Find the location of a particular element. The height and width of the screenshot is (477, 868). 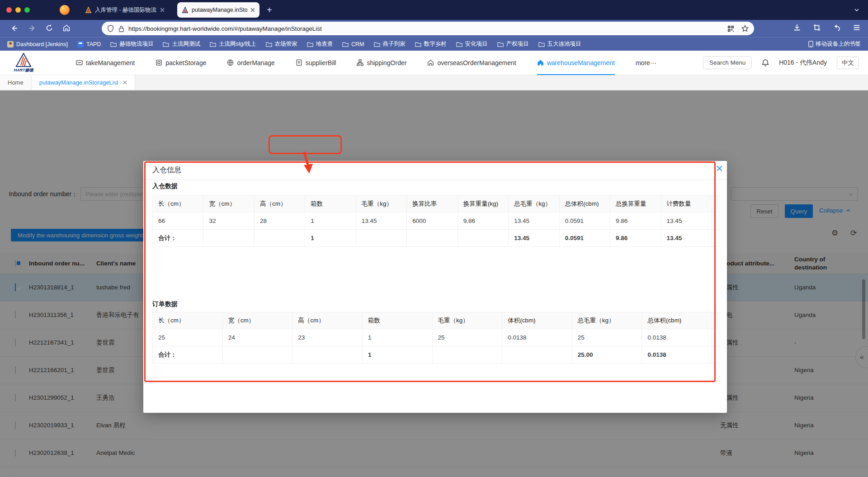

user-name: H016 - 代伟Andy is located at coordinates (803, 63).